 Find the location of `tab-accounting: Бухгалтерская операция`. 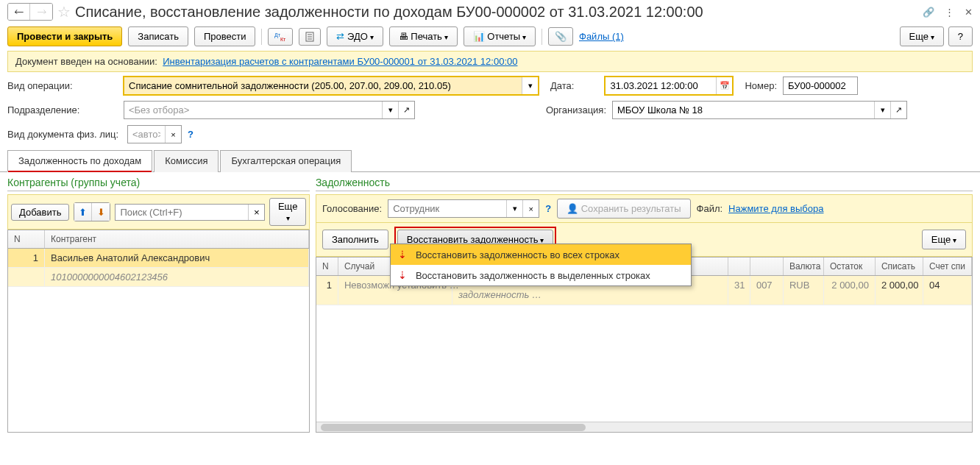

tab-accounting: Бухгалтерская операция is located at coordinates (285, 161).